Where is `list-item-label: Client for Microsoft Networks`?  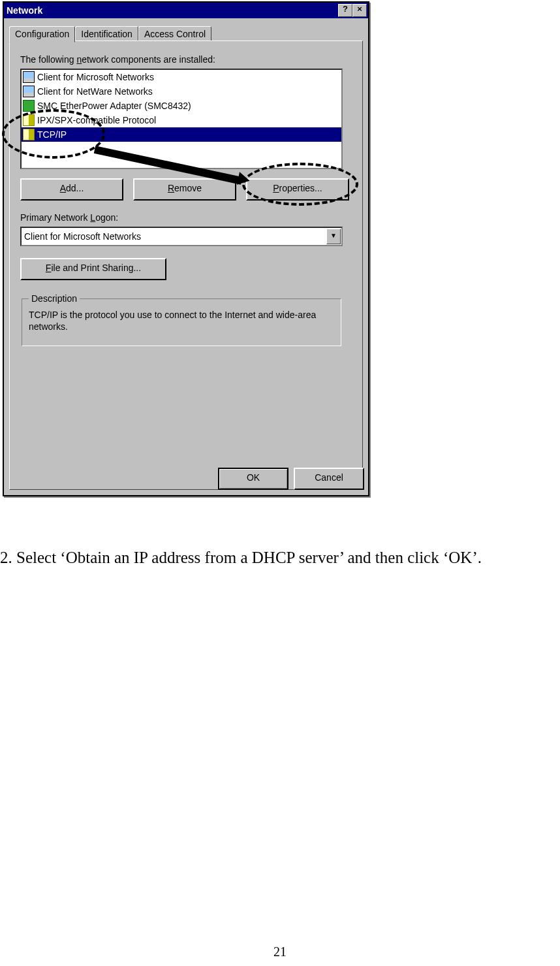
list-item-label: Client for Microsoft Networks is located at coordinates (95, 77).